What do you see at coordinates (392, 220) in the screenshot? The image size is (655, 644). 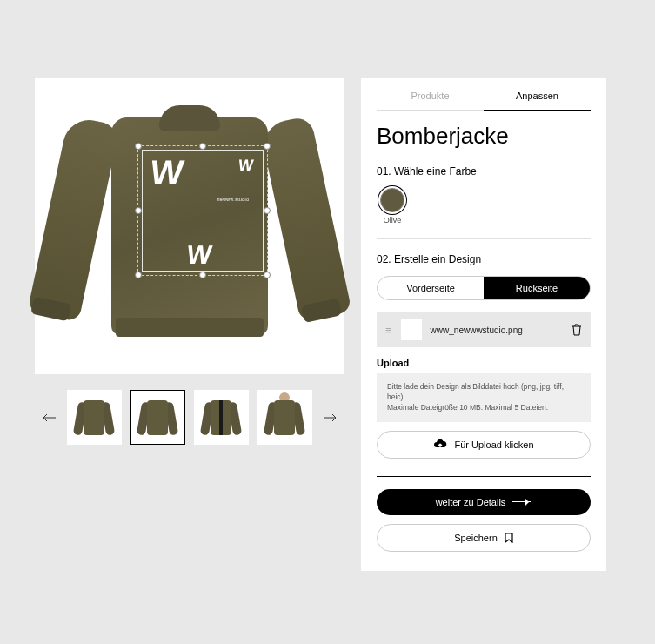 I see `color-swatch-label: Olive` at bounding box center [392, 220].